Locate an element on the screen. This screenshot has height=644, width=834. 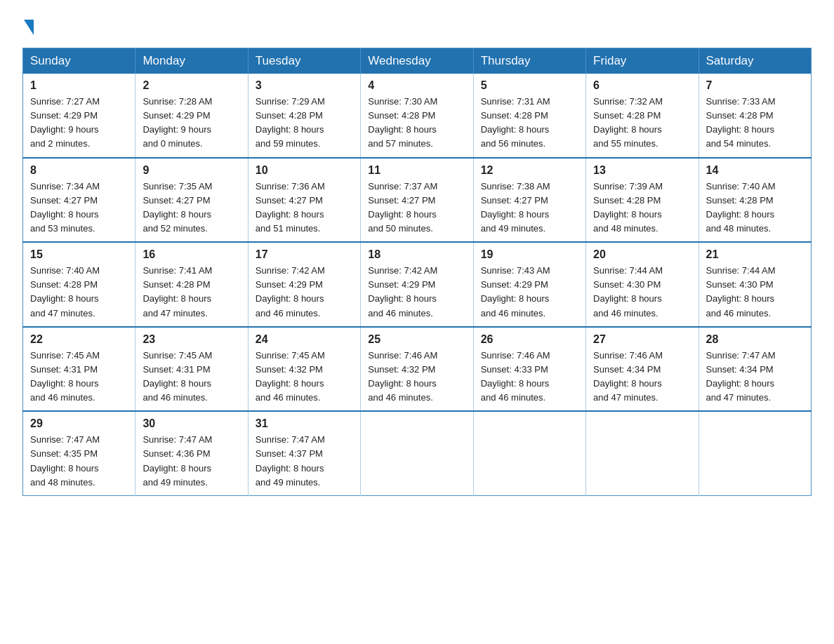
table-row: 7 Sunrise: 7:33 AMSunset: 4:28 PMDayligh… is located at coordinates (755, 116).